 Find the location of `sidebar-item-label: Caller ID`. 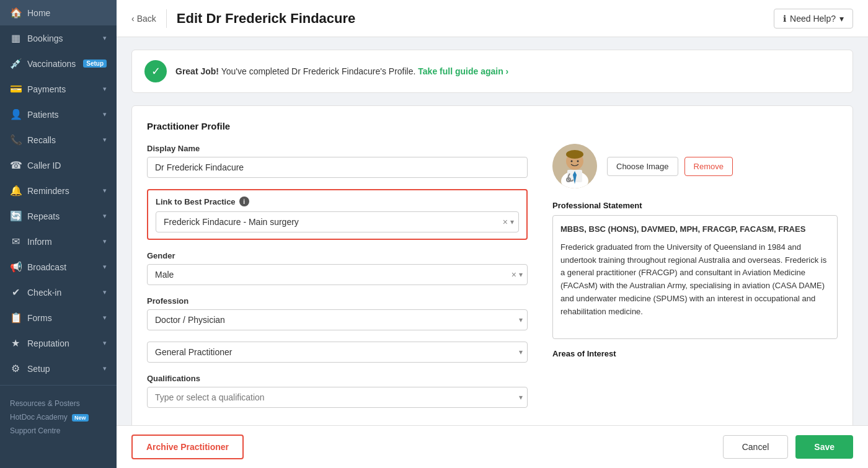

sidebar-item-label: Caller ID is located at coordinates (67, 166).